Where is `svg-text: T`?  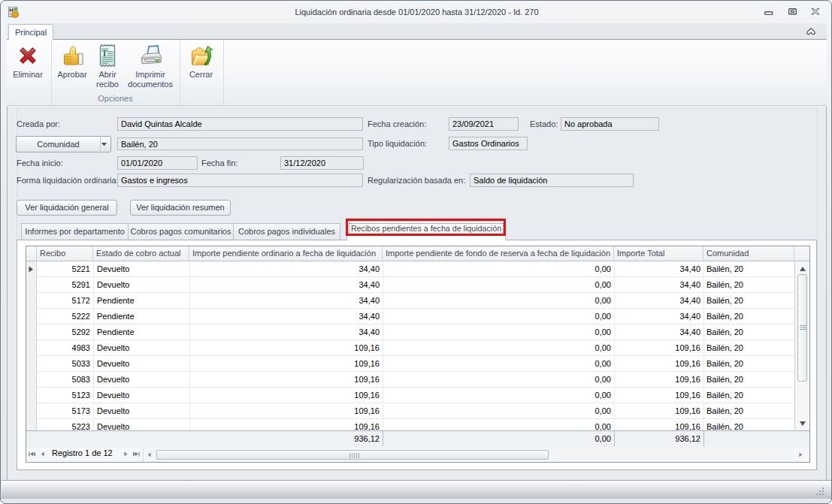
svg-text: T is located at coordinates (104, 53).